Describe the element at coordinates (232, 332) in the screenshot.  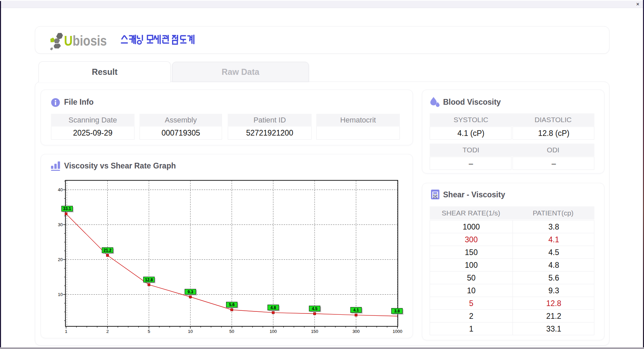
I see `svg-text: 50` at that location.